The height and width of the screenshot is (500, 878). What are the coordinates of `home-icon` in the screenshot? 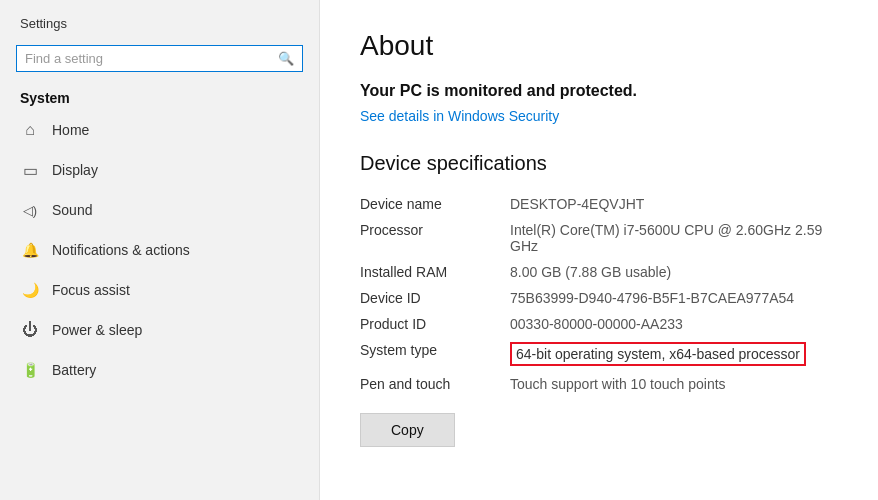 It's located at (30, 130).